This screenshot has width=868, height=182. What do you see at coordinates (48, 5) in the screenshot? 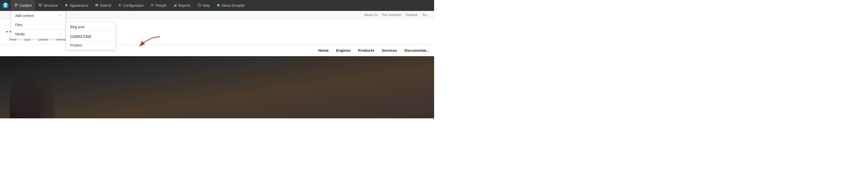
I see `admin-nav-structure: Structure` at bounding box center [48, 5].